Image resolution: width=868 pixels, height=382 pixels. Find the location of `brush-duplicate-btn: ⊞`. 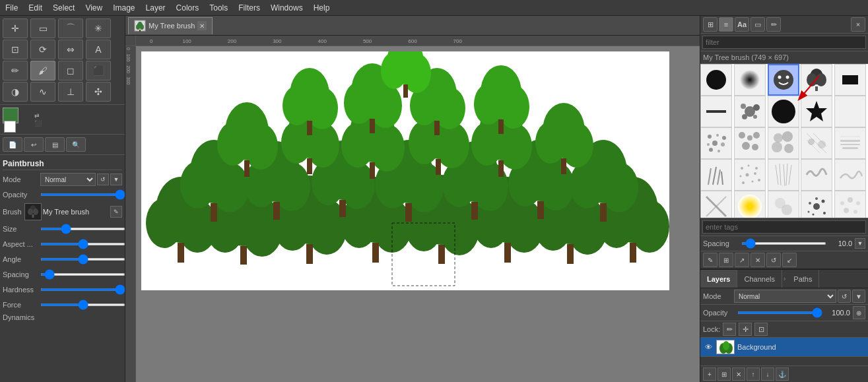

brush-duplicate-btn: ⊞ is located at coordinates (726, 260).